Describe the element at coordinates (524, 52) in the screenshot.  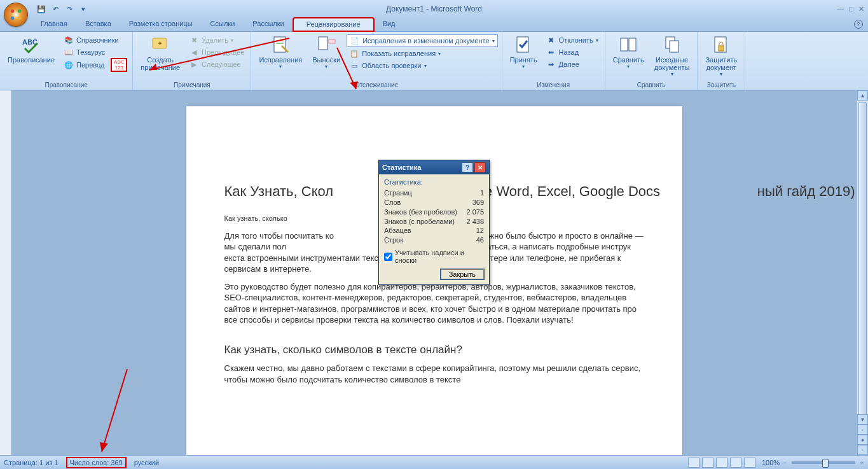
I see `accept-button: Принять` at that location.